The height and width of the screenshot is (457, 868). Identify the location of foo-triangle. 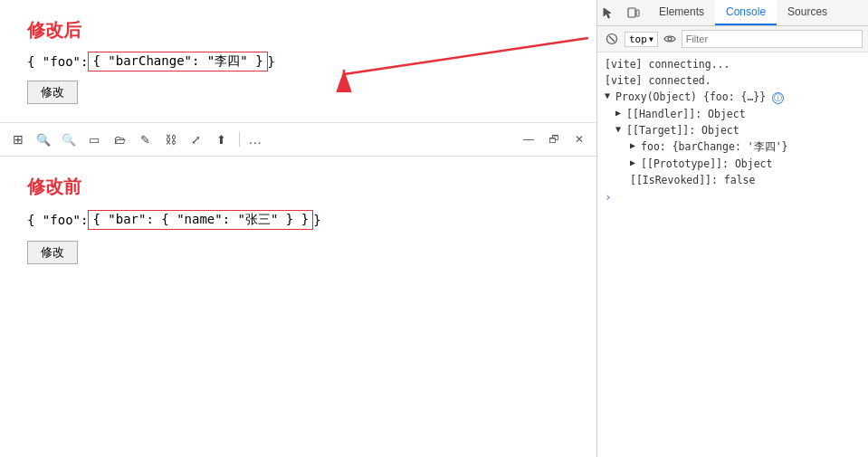
(633, 145).